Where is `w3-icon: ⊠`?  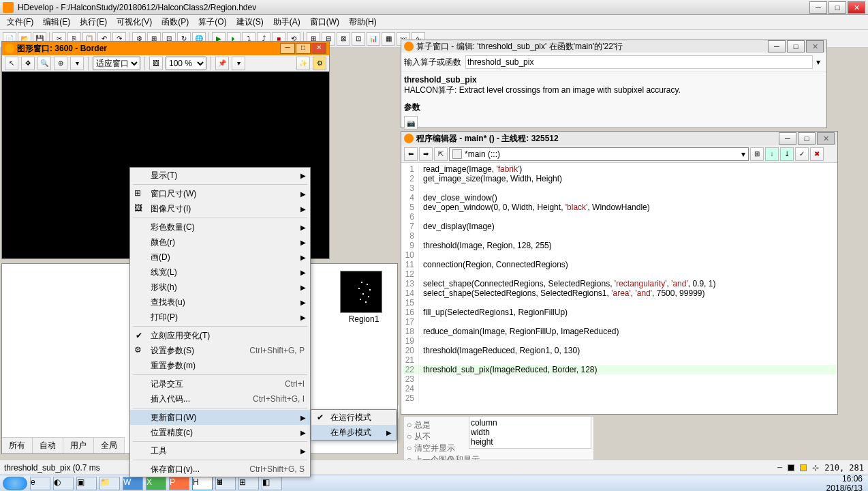 w3-icon: ⊠ is located at coordinates (343, 39).